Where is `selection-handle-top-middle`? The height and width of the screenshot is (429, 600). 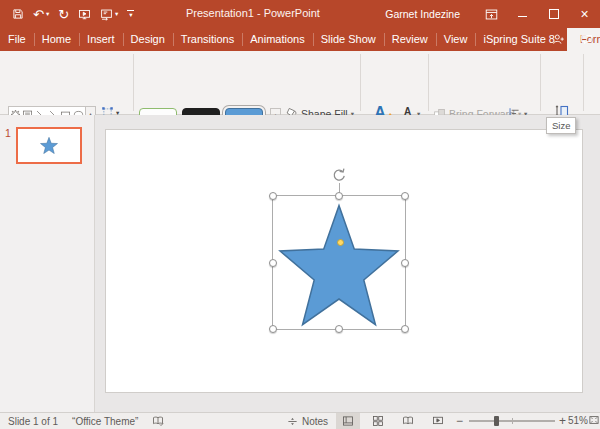
selection-handle-top-middle is located at coordinates (339, 196).